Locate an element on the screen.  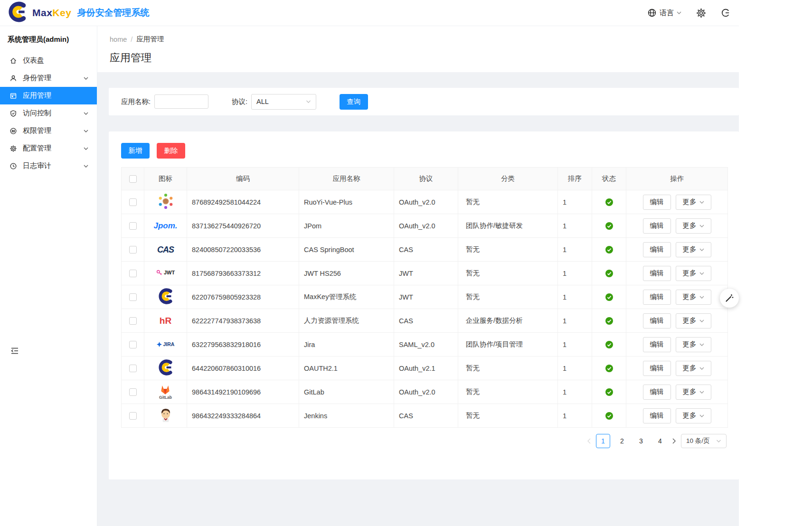
col-header-actions: 操作 is located at coordinates (677, 179).